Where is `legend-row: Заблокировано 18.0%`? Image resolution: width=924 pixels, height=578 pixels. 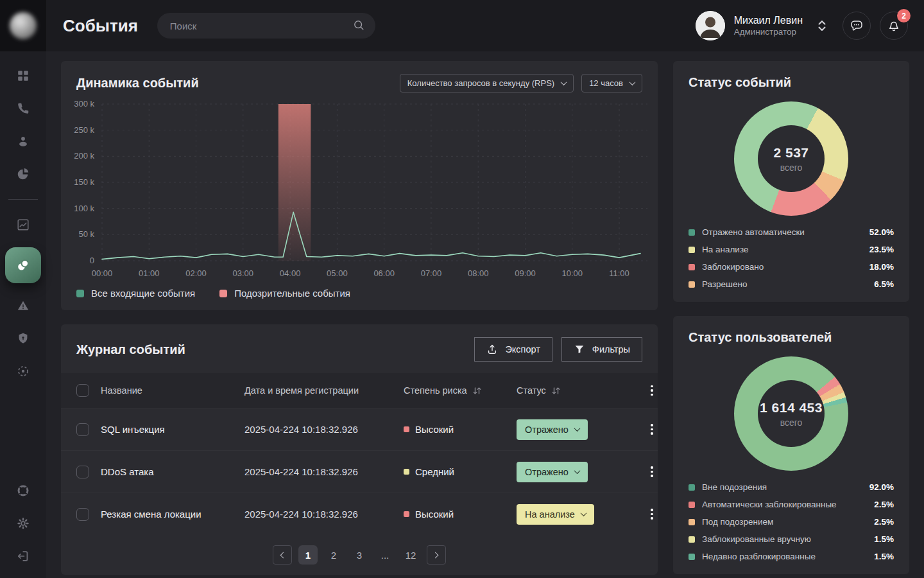 legend-row: Заблокировано 18.0% is located at coordinates (791, 267).